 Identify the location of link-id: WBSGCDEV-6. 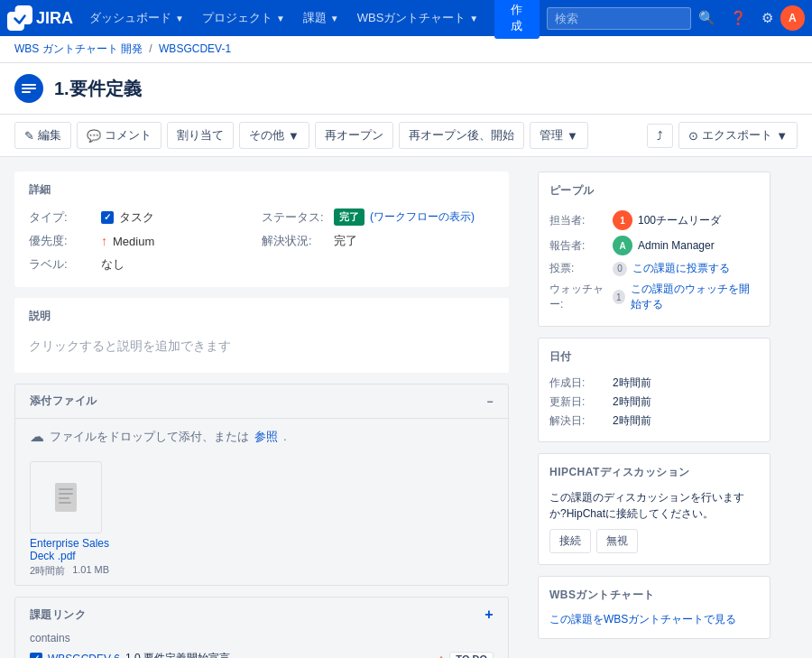
(84, 655).